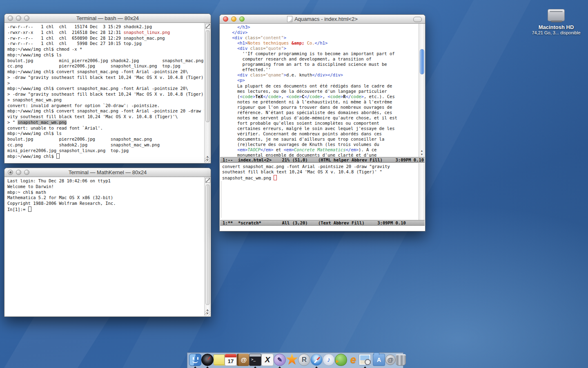 This screenshot has height=368, width=588. Describe the element at coordinates (323, 167) in the screenshot. I see `text-line: convert snapshot_mac.png -font Arial -po…` at that location.